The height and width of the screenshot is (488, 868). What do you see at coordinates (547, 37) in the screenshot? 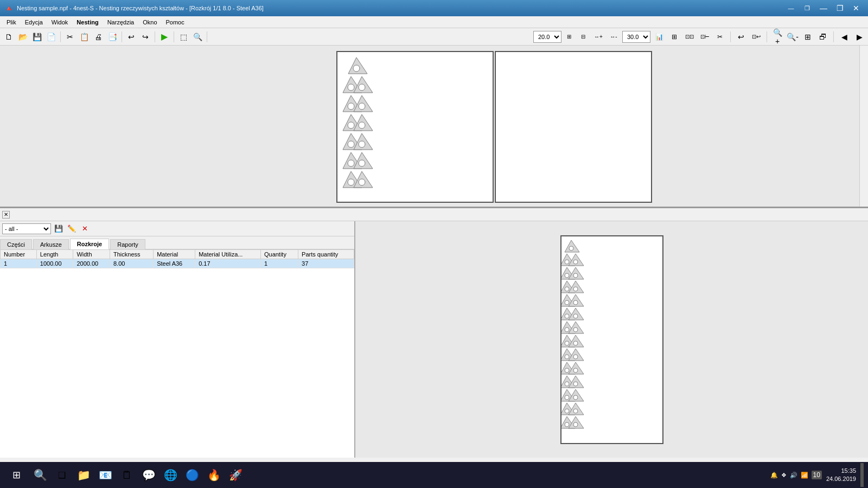
I see `zoom-select-1: 20.0` at bounding box center [547, 37].